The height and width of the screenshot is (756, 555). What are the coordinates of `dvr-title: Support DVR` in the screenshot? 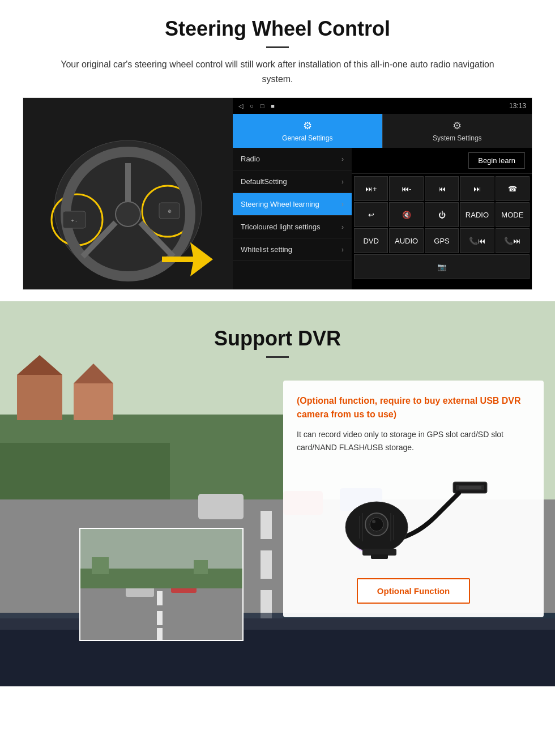 It's located at (278, 339).